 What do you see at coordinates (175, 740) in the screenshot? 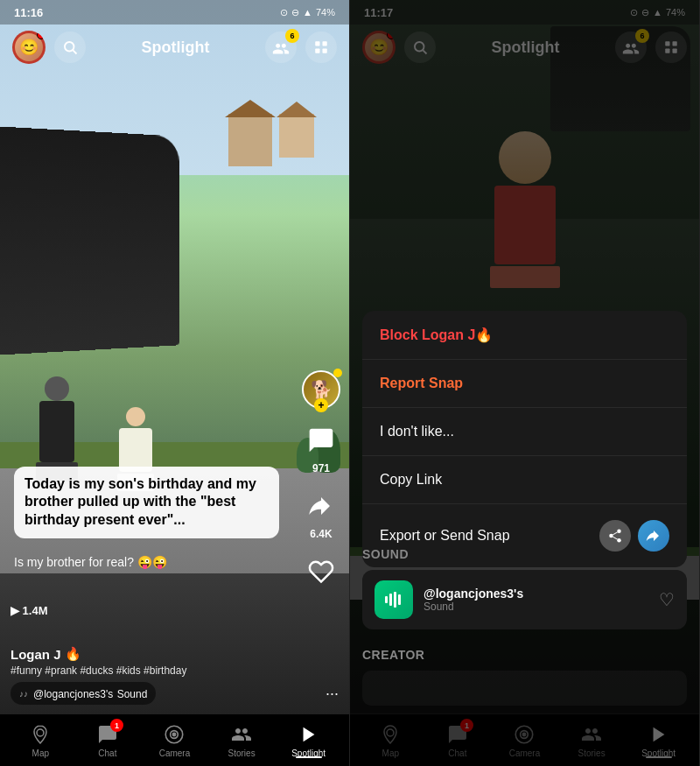
I see `bottom-nav-left: Map 1 Chat Camera Stories Spotlight` at bounding box center [175, 740].